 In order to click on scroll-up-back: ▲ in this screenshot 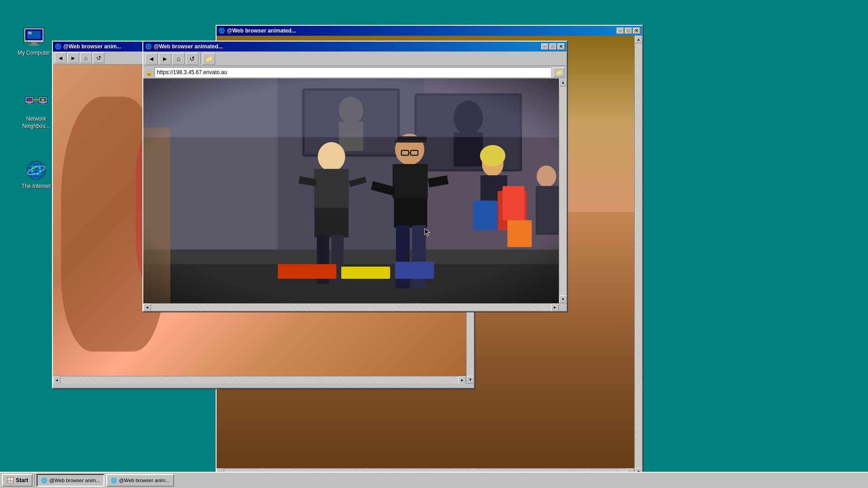, I will do `click(638, 40)`.